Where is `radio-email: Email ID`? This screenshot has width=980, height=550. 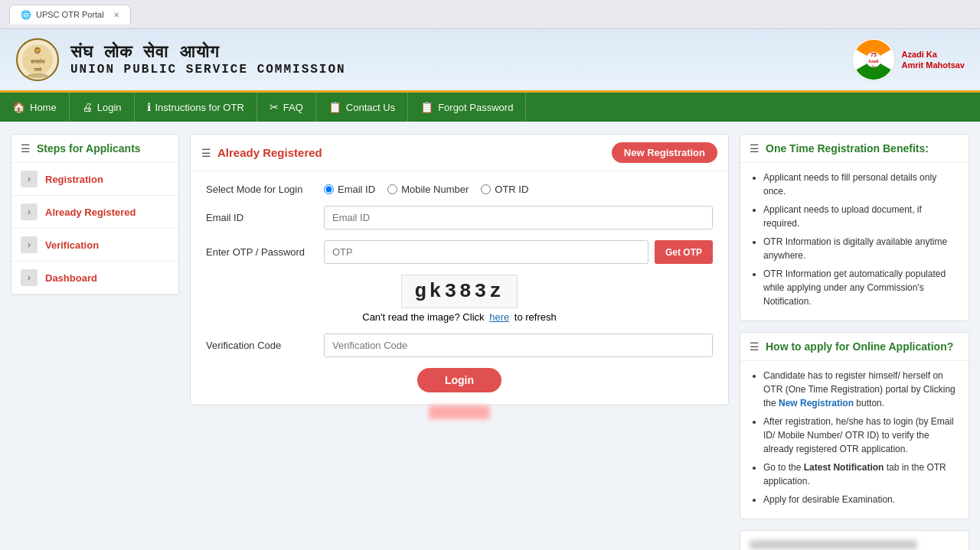
radio-email: Email ID is located at coordinates (349, 190).